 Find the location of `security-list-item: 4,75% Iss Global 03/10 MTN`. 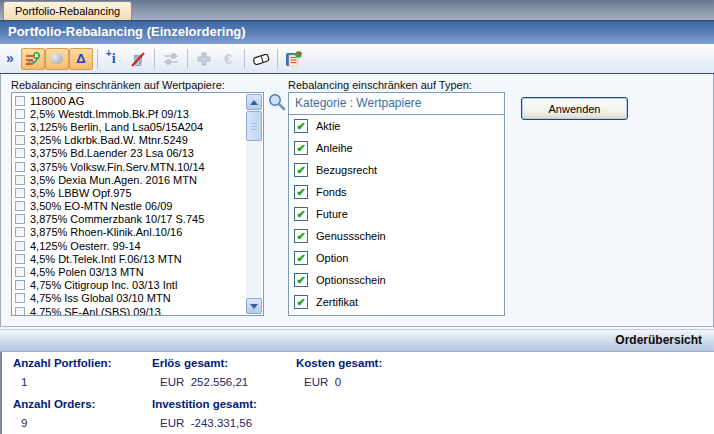

security-list-item: 4,75% Iss Global 03/10 MTN is located at coordinates (129, 298).